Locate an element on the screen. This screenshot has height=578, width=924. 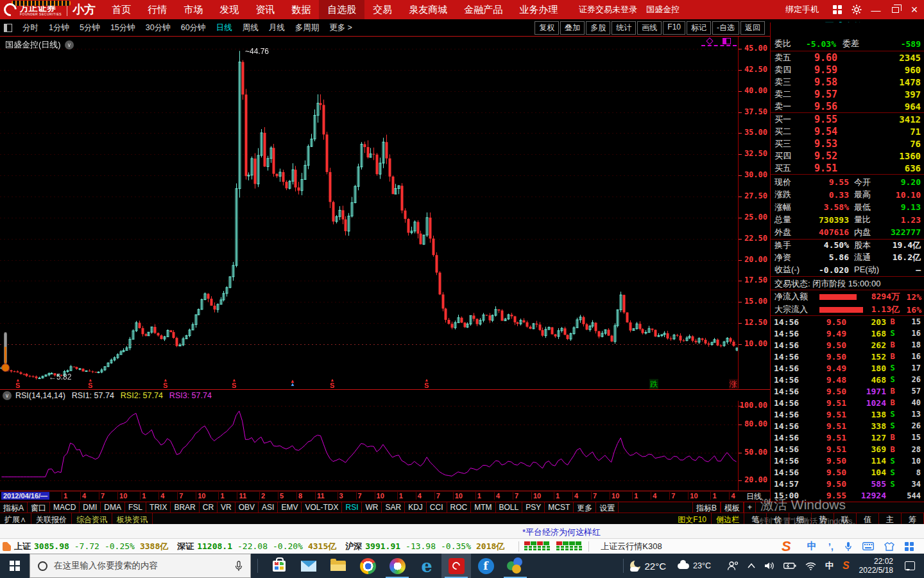
period-tab-60分钟: 60分钟 is located at coordinates (194, 28).